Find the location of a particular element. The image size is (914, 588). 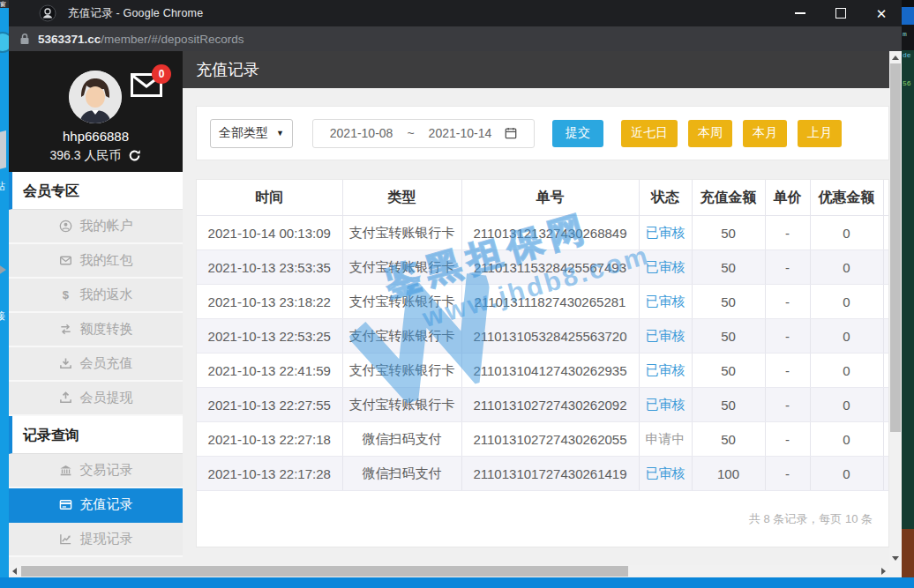

desktop-icon-fragment: 窗 is located at coordinates (4, 4).